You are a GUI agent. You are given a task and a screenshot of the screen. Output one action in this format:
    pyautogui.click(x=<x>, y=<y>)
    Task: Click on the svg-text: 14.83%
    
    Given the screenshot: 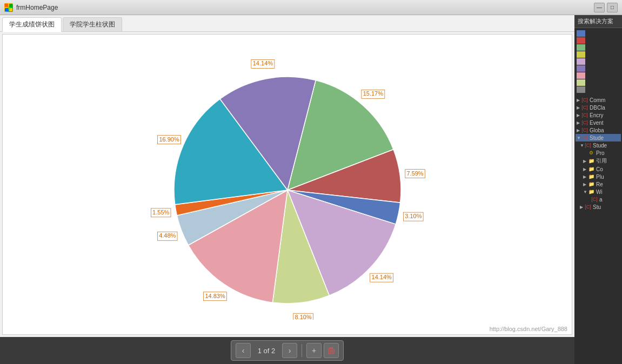 What is the action you would take?
    pyautogui.click(x=215, y=295)
    